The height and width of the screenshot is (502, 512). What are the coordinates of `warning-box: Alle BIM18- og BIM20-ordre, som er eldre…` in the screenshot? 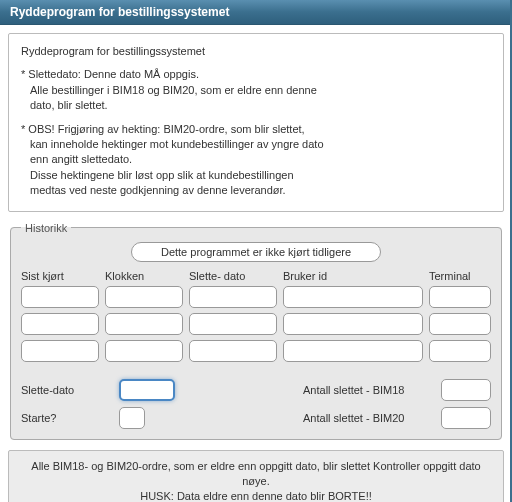 It's located at (256, 476).